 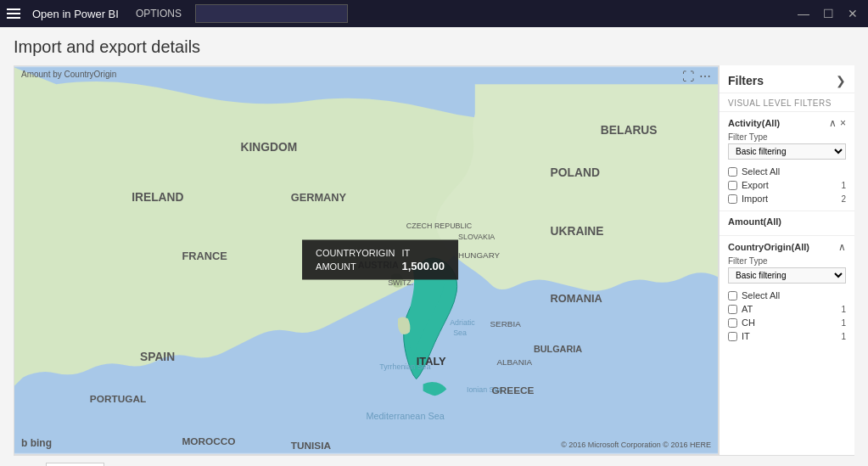 I want to click on filter-label-ch: CH, so click(x=789, y=323).